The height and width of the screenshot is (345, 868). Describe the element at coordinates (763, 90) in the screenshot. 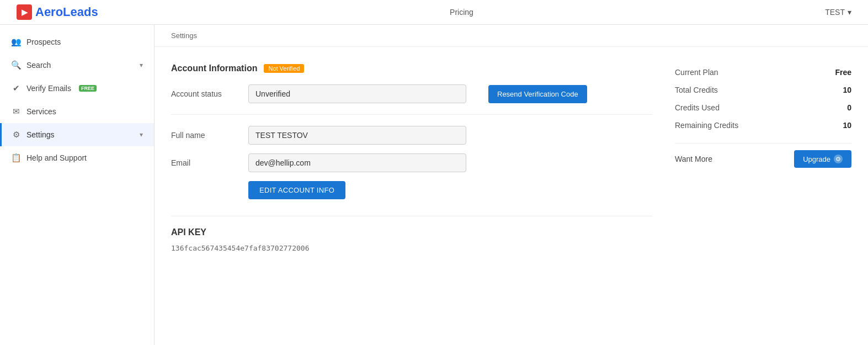

I see `total-credits-row: Total Credits 10` at that location.